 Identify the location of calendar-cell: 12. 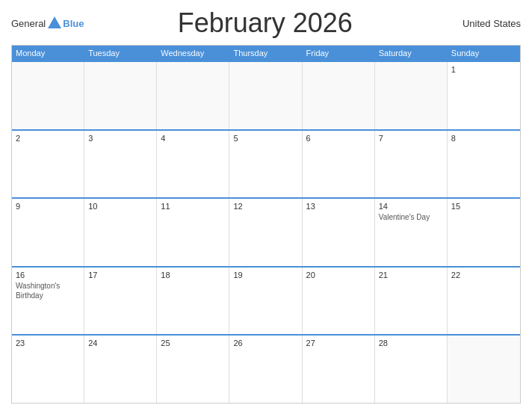
(266, 232).